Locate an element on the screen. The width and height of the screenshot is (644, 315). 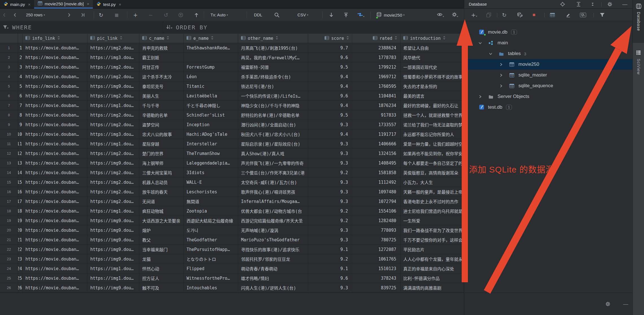
row-number: 15 is located at coordinates (9, 182).